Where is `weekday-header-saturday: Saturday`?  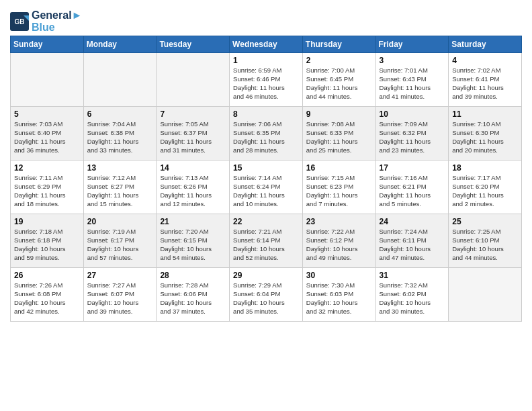
weekday-header-saturday: Saturday is located at coordinates (485, 44).